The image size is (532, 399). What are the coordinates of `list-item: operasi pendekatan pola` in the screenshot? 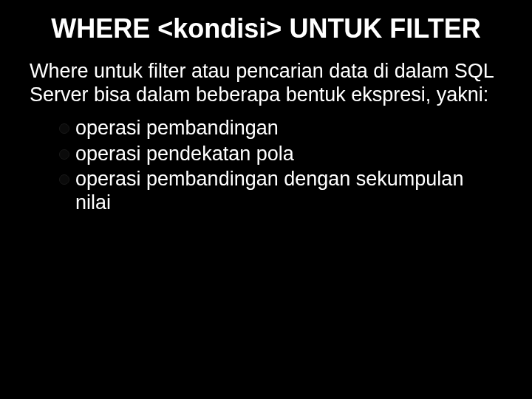 It's located at (281, 154).